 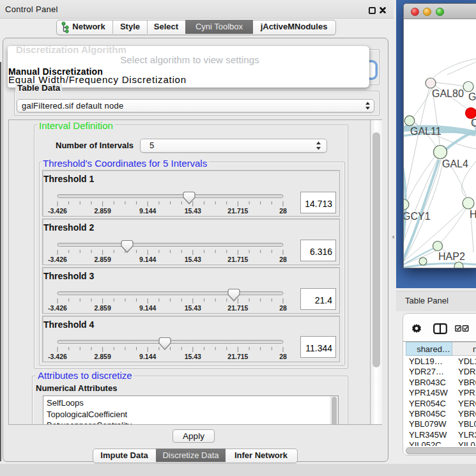 What do you see at coordinates (473, 215) in the screenshot?
I see `svg-text: HI` at bounding box center [473, 215].